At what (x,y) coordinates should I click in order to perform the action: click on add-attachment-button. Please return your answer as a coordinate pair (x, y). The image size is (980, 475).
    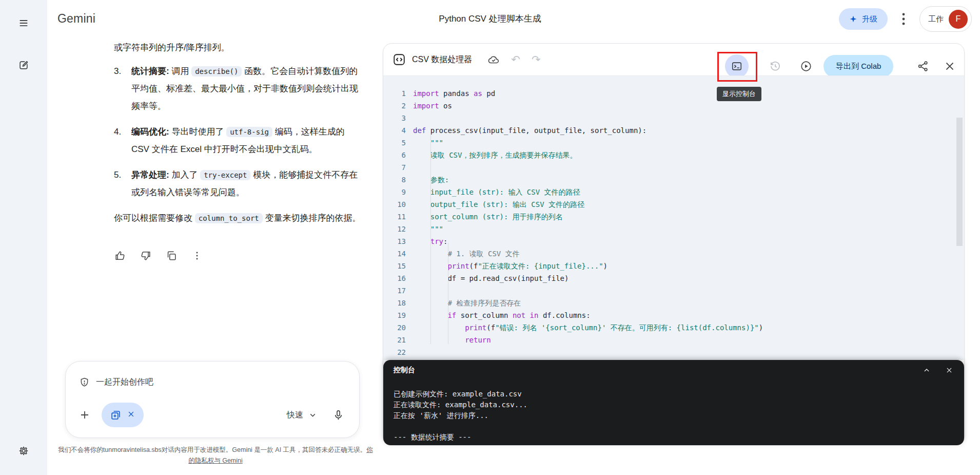
    Looking at the image, I should click on (85, 415).